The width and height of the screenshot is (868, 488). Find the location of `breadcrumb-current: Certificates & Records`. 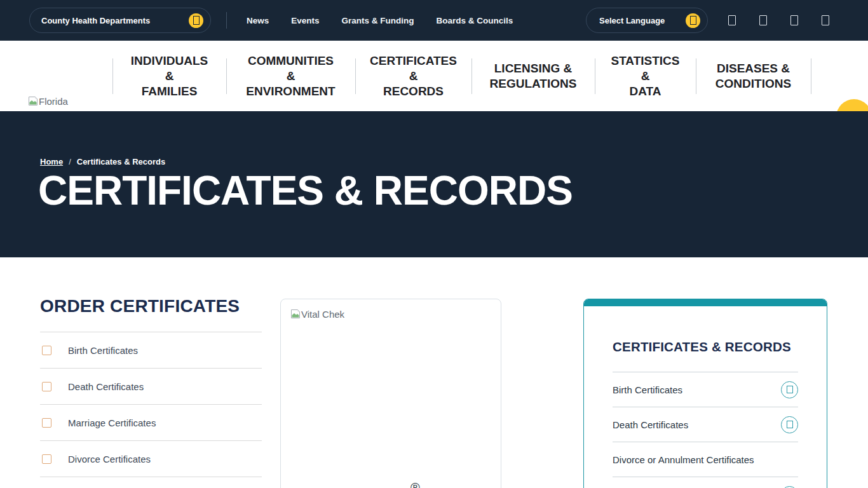

breadcrumb-current: Certificates & Records is located at coordinates (121, 161).